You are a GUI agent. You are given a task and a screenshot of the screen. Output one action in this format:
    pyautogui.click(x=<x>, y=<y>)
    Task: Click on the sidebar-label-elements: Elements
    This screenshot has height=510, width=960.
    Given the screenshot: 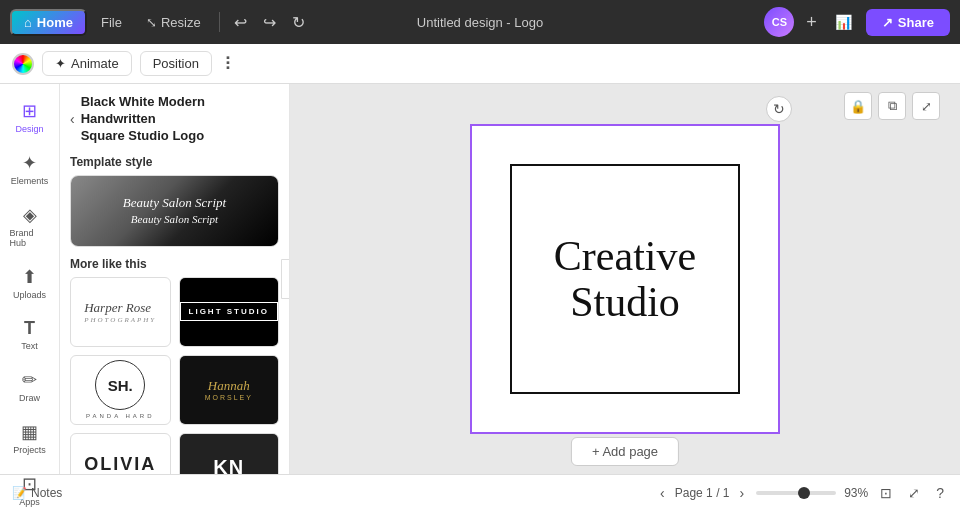 What is the action you would take?
    pyautogui.click(x=30, y=181)
    